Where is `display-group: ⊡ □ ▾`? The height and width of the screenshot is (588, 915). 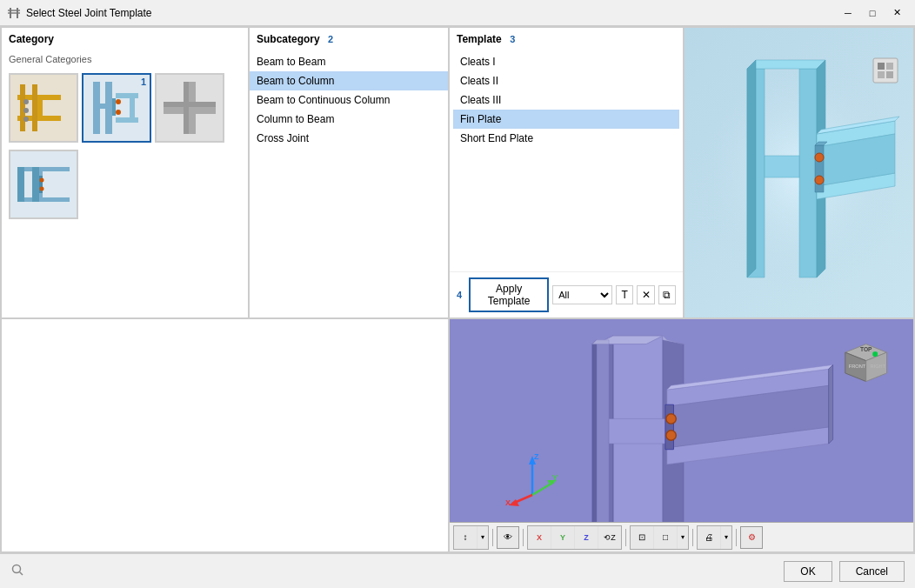 display-group: ⊡ □ ▾ is located at coordinates (659, 538).